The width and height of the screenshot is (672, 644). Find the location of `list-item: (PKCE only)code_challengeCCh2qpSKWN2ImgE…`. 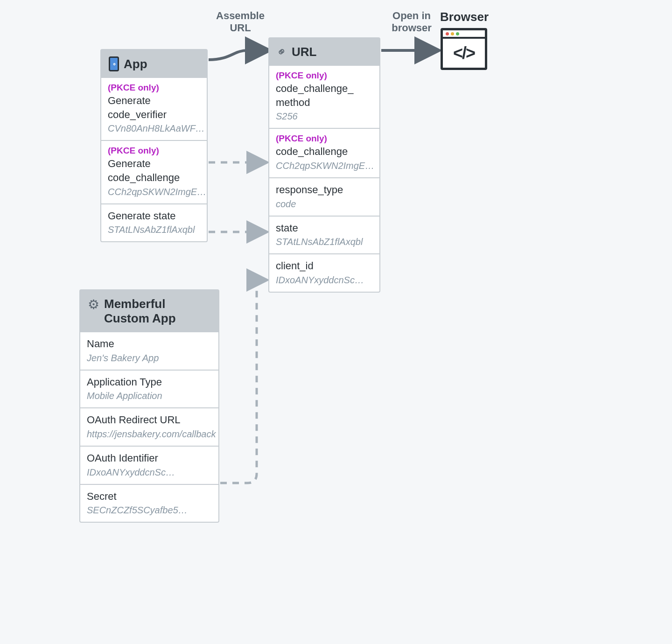

list-item: (PKCE only)code_challengeCCh2qpSKWN2ImgE… is located at coordinates (324, 153).